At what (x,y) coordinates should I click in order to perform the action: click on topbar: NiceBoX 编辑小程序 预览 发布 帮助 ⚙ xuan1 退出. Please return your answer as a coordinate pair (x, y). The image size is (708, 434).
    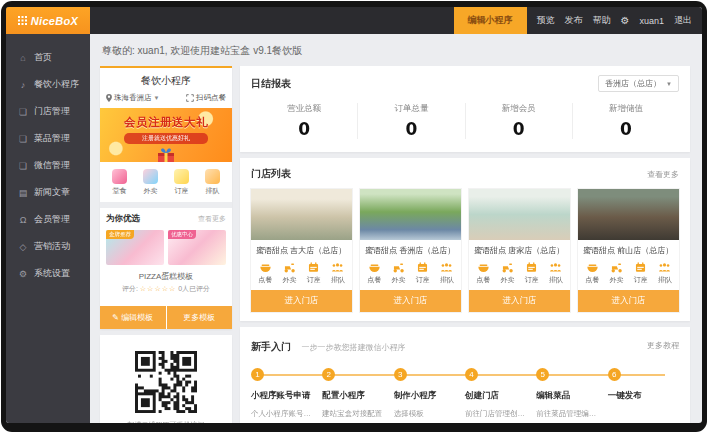
    Looking at the image, I should click on (354, 20).